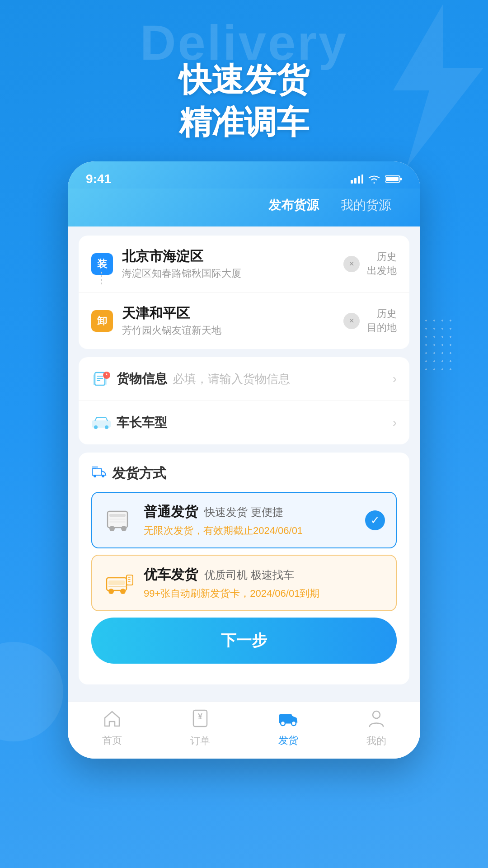 The height and width of the screenshot is (868, 488). Describe the element at coordinates (101, 423) in the screenshot. I see `car-icon` at that location.